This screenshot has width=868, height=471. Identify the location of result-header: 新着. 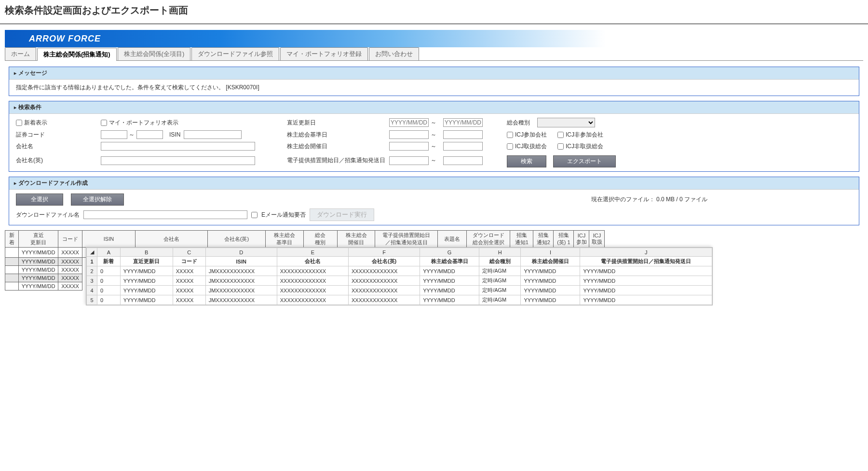
(12, 239).